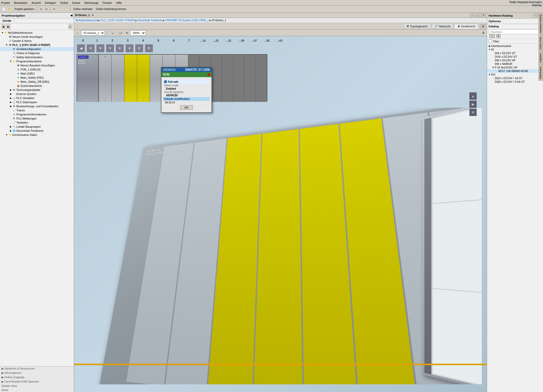  Describe the element at coordinates (37, 373) in the screenshot. I see `sidebar-bottom-info: ▶ Informationen` at that location.